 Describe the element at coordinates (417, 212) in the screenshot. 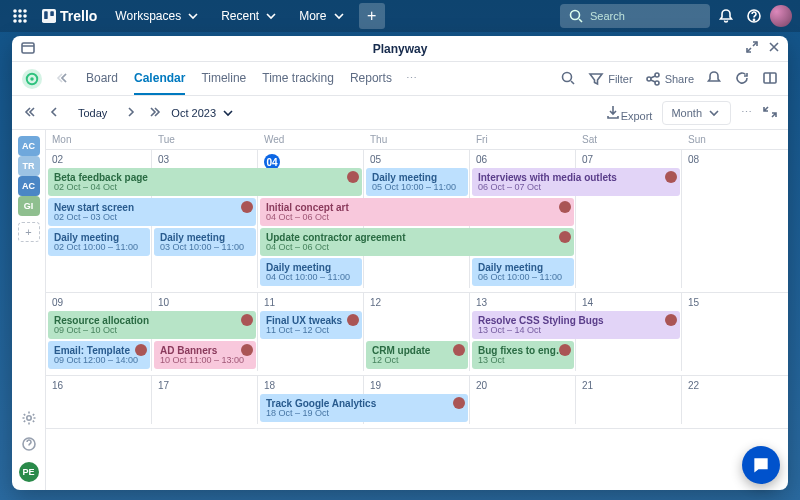

I see `calendar-event: Initial concept art04 Oct – 06 Oct` at that location.